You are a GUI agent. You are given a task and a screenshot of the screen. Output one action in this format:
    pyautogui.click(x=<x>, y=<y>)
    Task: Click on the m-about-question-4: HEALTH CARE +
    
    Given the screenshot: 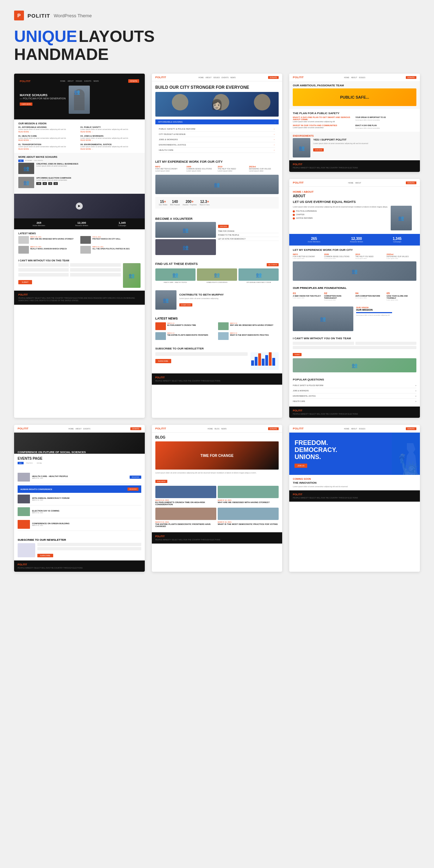 What is the action you would take?
    pyautogui.click(x=354, y=401)
    